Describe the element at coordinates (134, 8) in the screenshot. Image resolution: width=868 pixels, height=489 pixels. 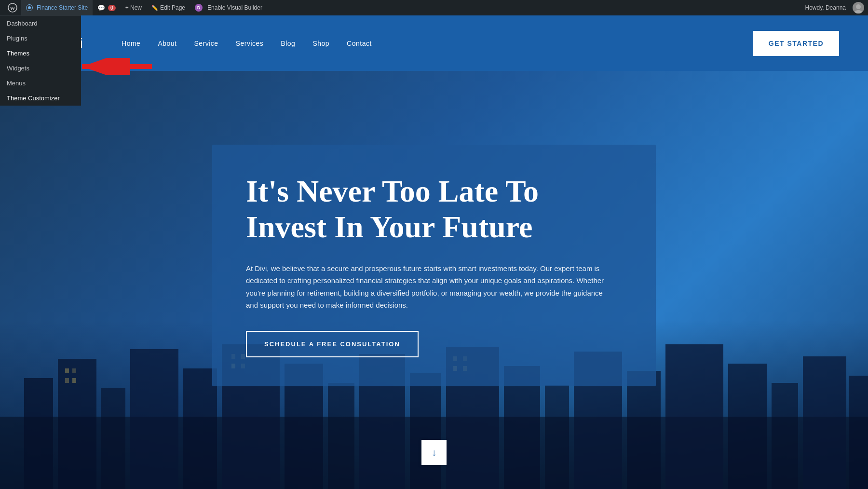
I see `new-label: + New` at that location.